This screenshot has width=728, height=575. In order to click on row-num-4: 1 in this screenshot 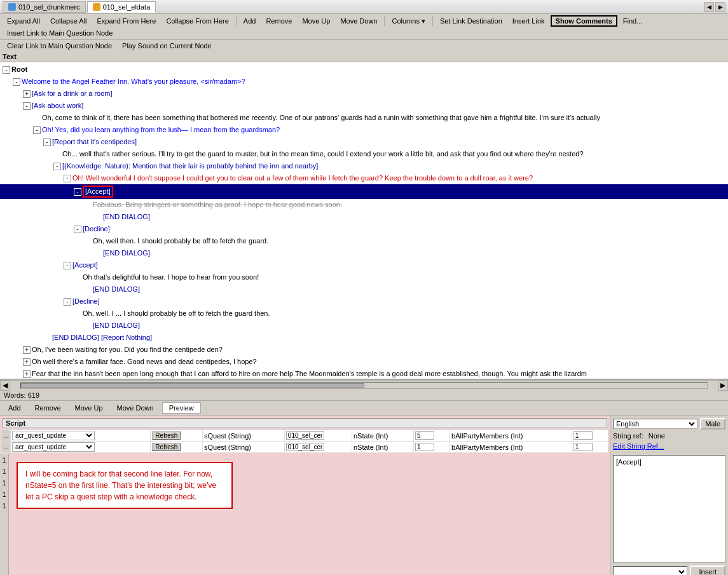, I will do `click(4, 494)`.